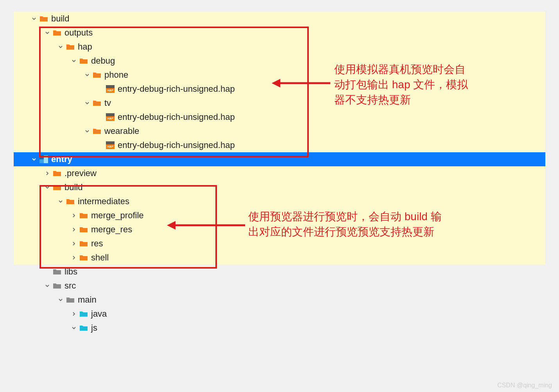  Describe the element at coordinates (99, 314) in the screenshot. I see `folder-label: java` at that location.